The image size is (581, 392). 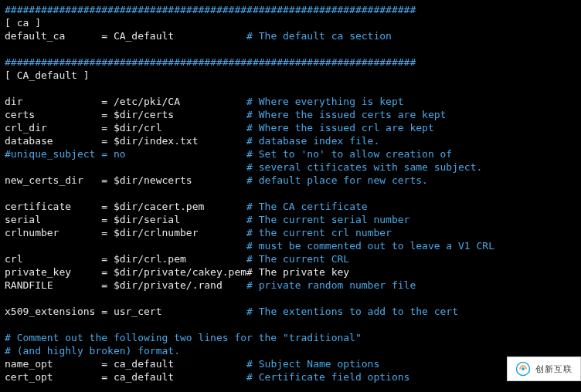 I want to click on comment: # Certificate field options, so click(x=328, y=377).